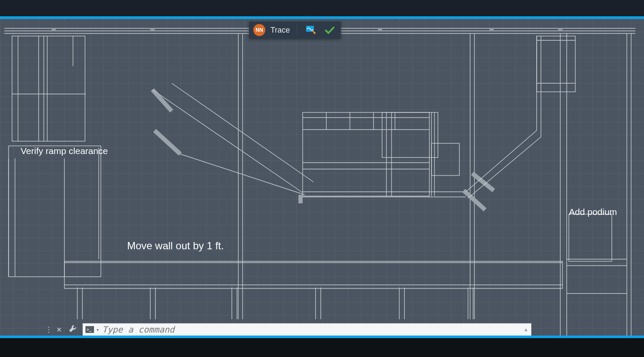  I want to click on command-bar-customize-button, so click(73, 330).